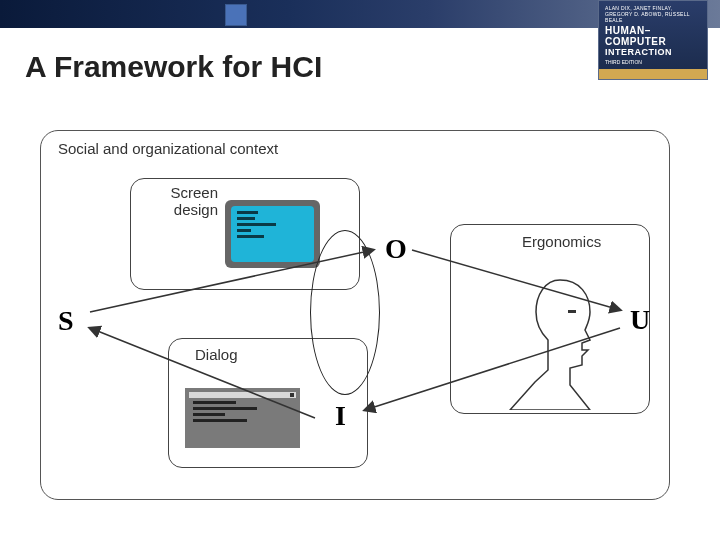 Image resolution: width=720 pixels, height=540 pixels. Describe the element at coordinates (653, 40) in the screenshot. I see `book-cover: ALAN DIX, JANET FINLAY, GREGORY D. ABOWD…` at that location.